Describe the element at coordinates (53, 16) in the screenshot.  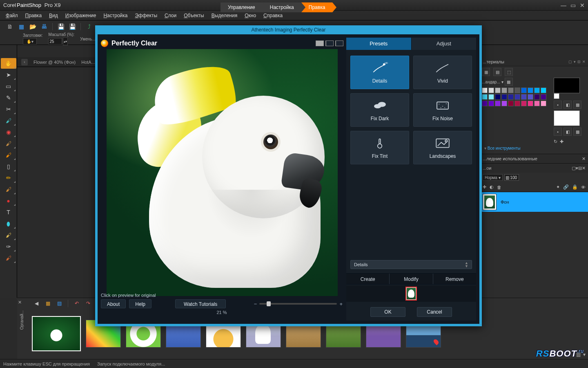
I see `menu-view: Вид` at that location.